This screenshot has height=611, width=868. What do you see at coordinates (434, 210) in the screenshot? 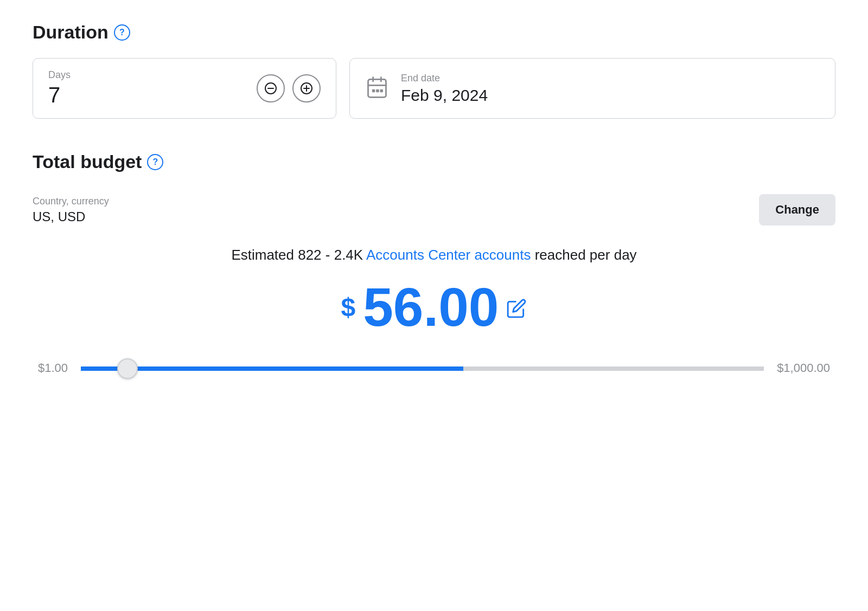
I see `currency-row: Country, currency US, USD Change` at bounding box center [434, 210].